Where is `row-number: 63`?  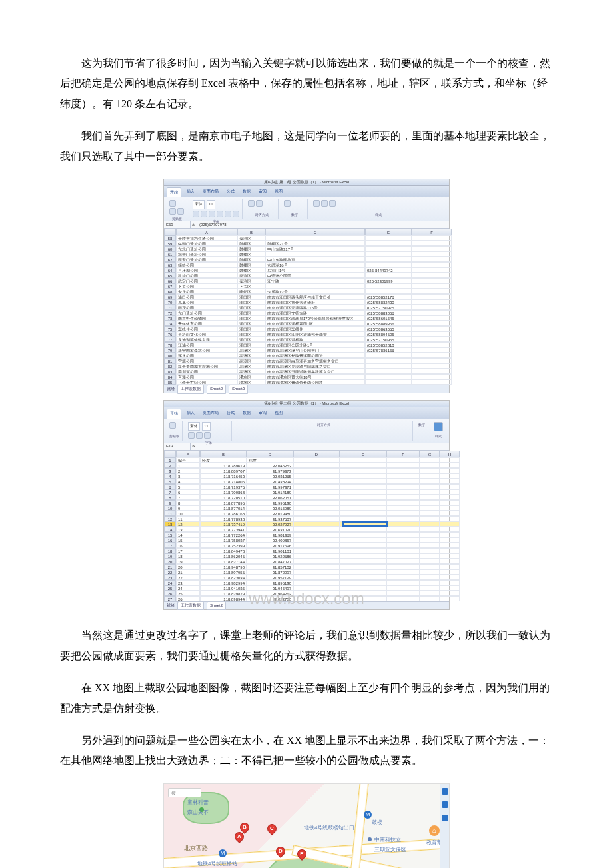 row-number: 63 is located at coordinates (170, 265).